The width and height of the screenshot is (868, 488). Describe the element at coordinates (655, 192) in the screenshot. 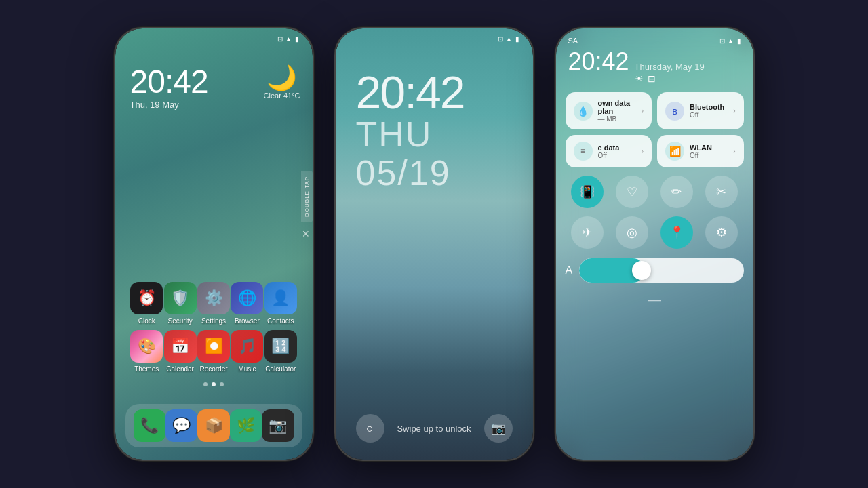

I see `icon-grid-1: 📳 ♡ ✏ ✂` at that location.